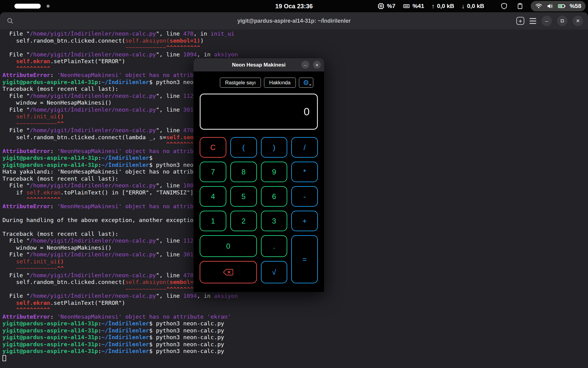  Describe the element at coordinates (304, 147) in the screenshot. I see `key-divide: /` at that location.